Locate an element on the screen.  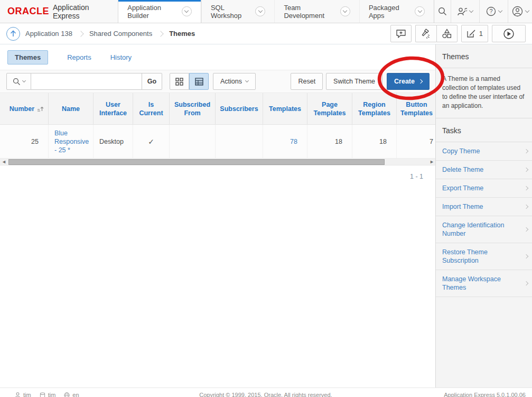
tab-history: History is located at coordinates (121, 57).